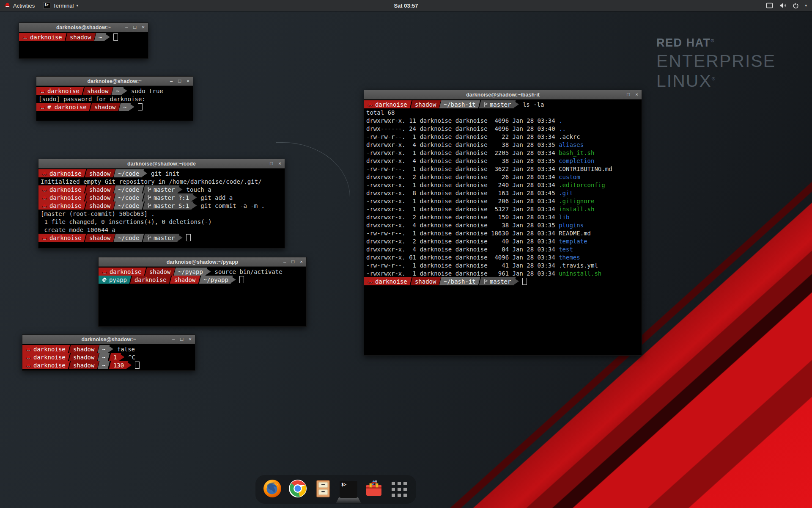  What do you see at coordinates (323, 489) in the screenshot?
I see `dock-item-files` at bounding box center [323, 489].